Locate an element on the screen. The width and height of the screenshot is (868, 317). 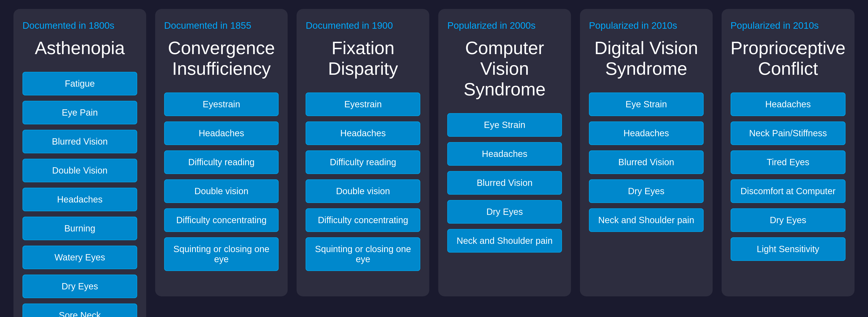
symptom-btn-proprioceptive-5: Light Sensitivity is located at coordinates (788, 249).